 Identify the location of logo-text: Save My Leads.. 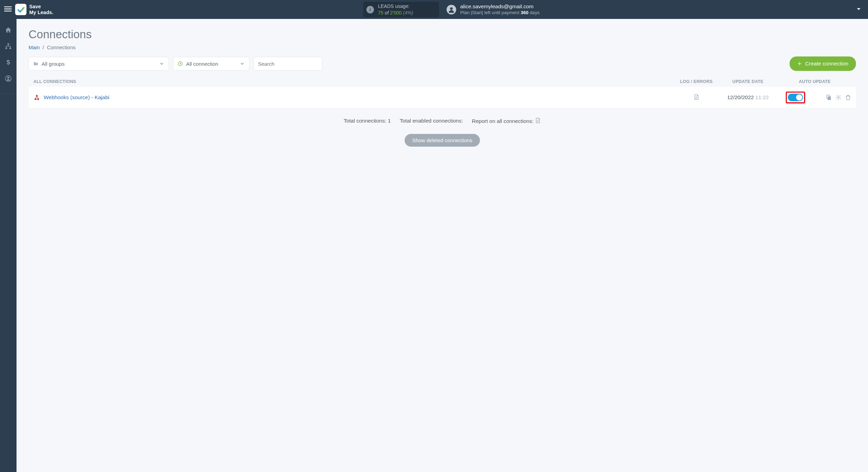
(41, 10).